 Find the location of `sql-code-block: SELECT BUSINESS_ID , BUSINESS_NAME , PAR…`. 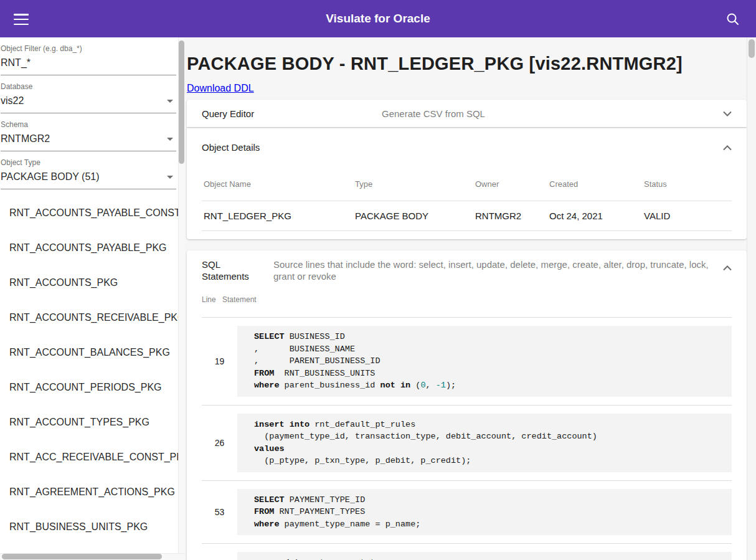

sql-code-block: SELECT BUSINESS_ID , BUSINESS_NAME , PAR… is located at coordinates (484, 361).